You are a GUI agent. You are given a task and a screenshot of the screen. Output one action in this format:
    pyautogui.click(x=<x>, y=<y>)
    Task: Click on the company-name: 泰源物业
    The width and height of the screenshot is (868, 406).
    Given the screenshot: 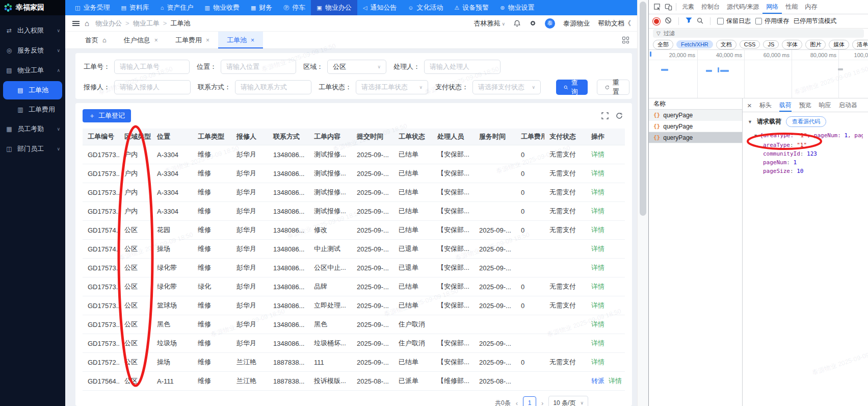 What is the action you would take?
    pyautogui.click(x=576, y=23)
    